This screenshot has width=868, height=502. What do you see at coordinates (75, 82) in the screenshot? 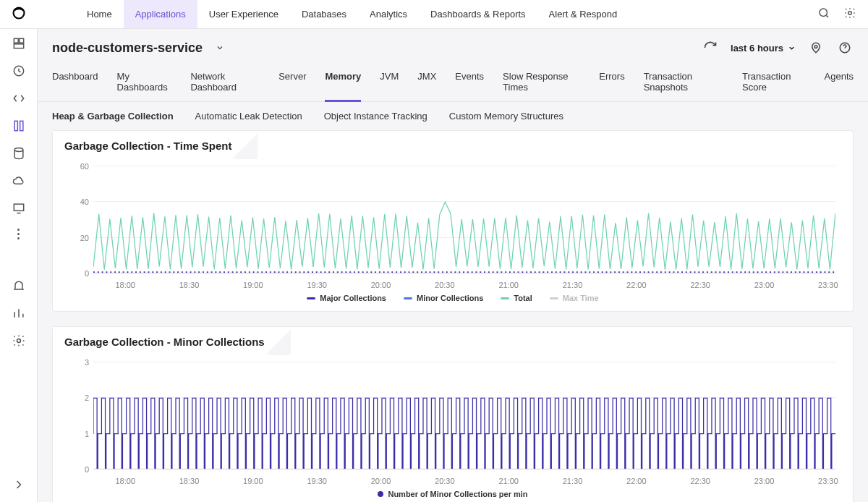
I see `tab-dashboard: Dashboard` at bounding box center [75, 82].